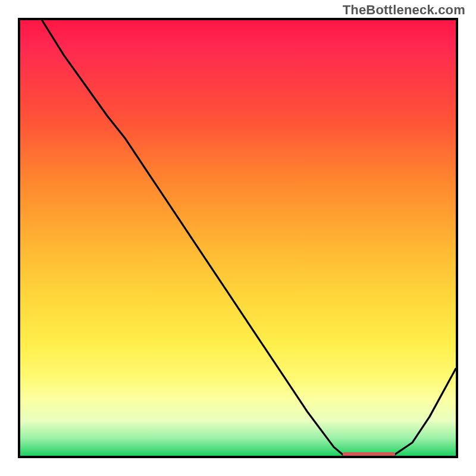 Image resolution: width=476 pixels, height=476 pixels. Describe the element at coordinates (369, 455) in the screenshot. I see `trough-marker` at that location.